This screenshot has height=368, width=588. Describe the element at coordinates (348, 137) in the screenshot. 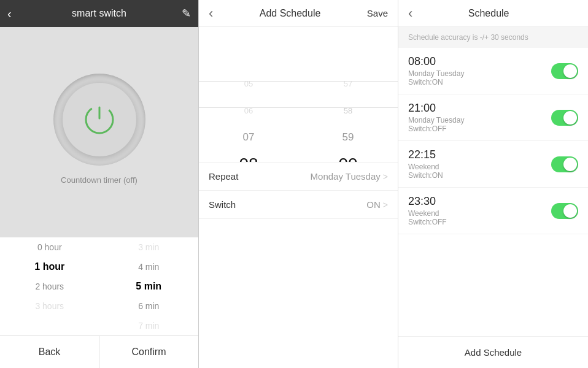

I see `min-59: 59` at that location.